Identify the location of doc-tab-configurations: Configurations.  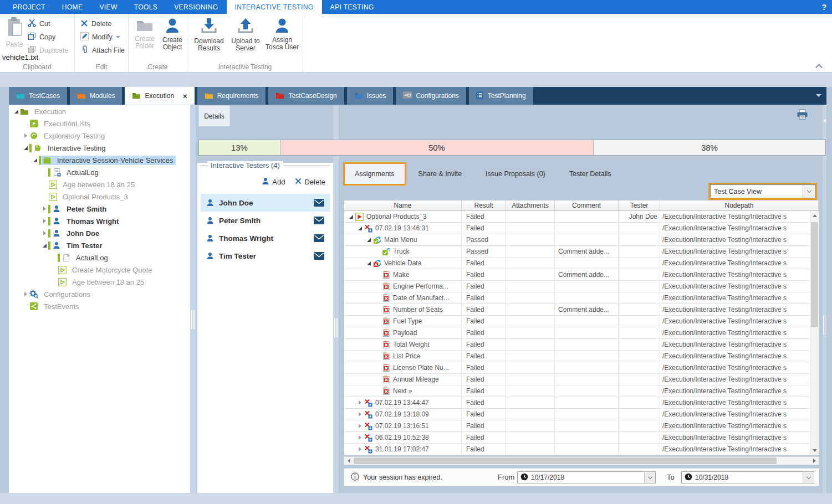
(431, 96).